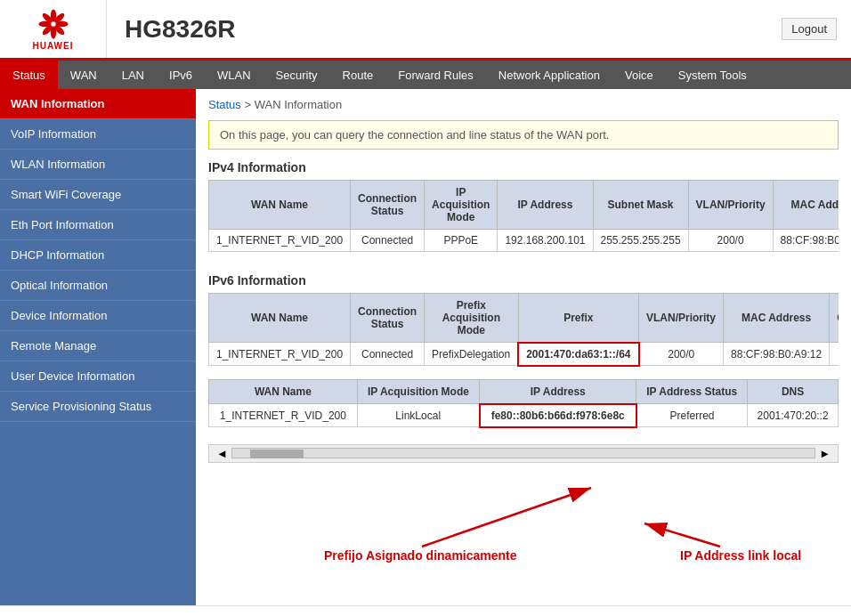 The width and height of the screenshot is (851, 616). What do you see at coordinates (641, 205) in the screenshot?
I see `ipv4-col-subnet: Subnet Mask` at bounding box center [641, 205].